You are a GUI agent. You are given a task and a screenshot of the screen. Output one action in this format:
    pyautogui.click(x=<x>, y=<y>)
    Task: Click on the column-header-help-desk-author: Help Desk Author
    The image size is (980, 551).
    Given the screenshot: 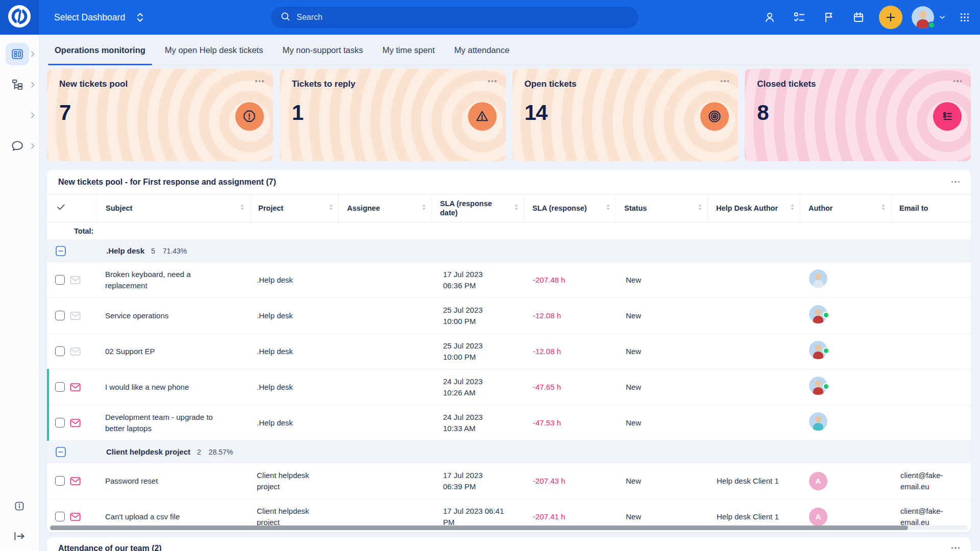 What is the action you would take?
    pyautogui.click(x=753, y=208)
    